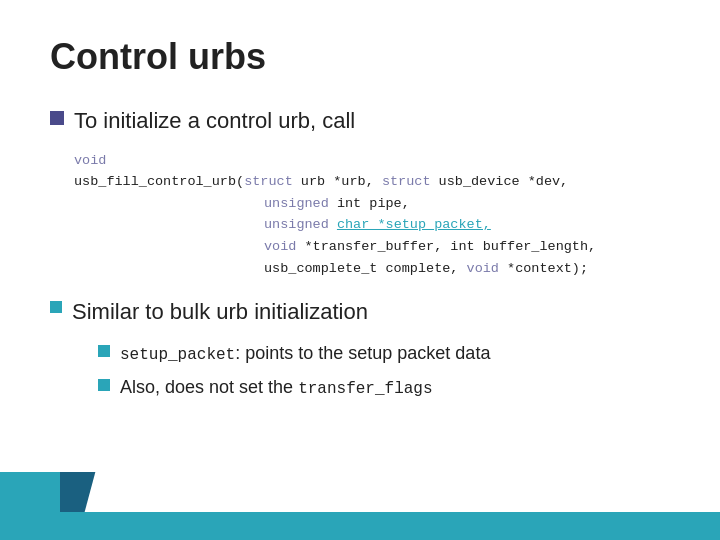  I want to click on sub-bullet-2-icon, so click(104, 385).